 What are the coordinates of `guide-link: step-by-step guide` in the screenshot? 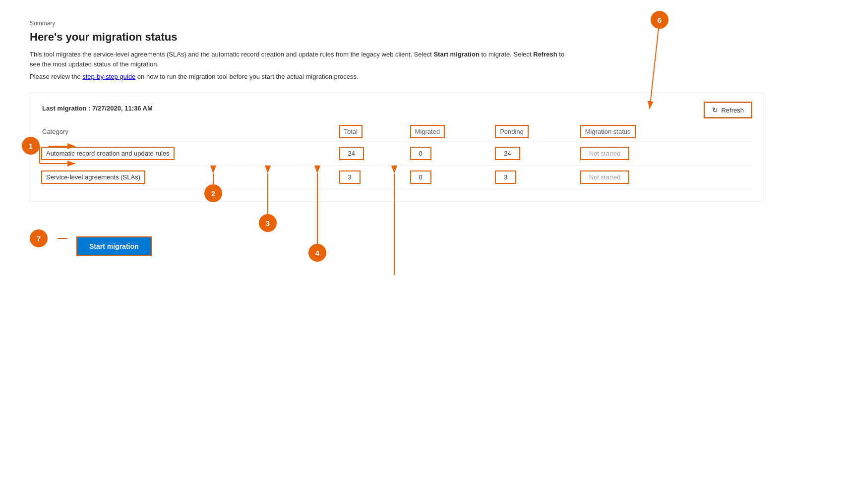 It's located at (109, 76).